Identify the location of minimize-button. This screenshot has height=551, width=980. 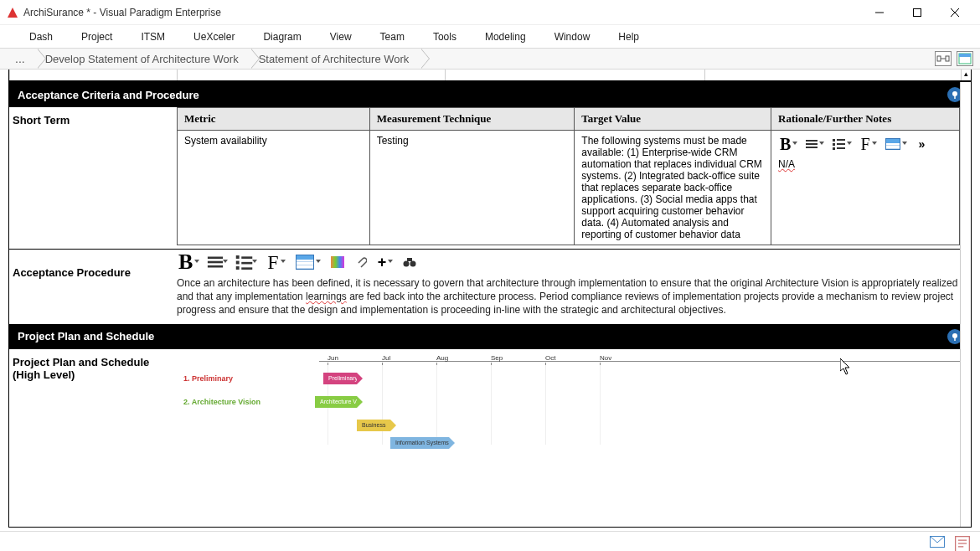
(879, 13).